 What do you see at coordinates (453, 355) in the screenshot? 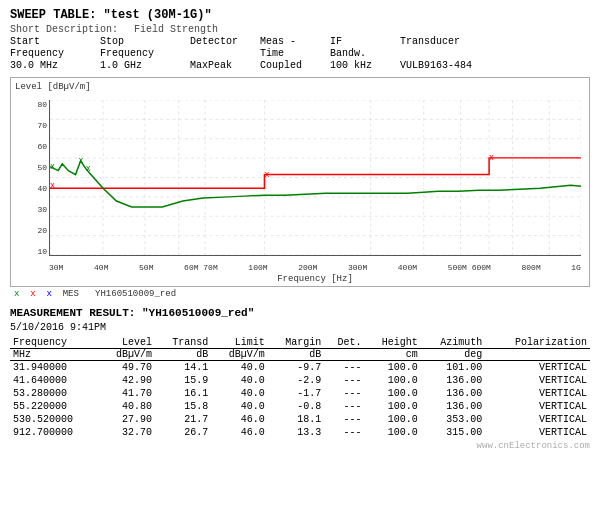
I see `th-azimuth-unit: deg` at bounding box center [453, 355].